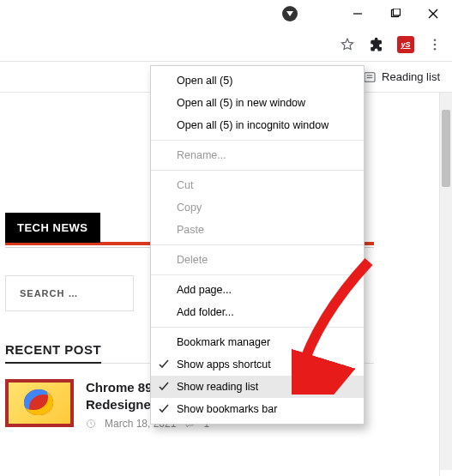 The width and height of the screenshot is (452, 476). What do you see at coordinates (53, 228) in the screenshot?
I see `section-header-tech-news: TECH NEWS` at bounding box center [53, 228].